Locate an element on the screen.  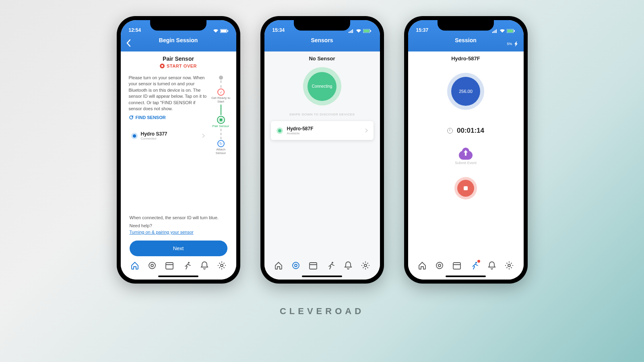
sensor-status: Connected is located at coordinates (154, 138).